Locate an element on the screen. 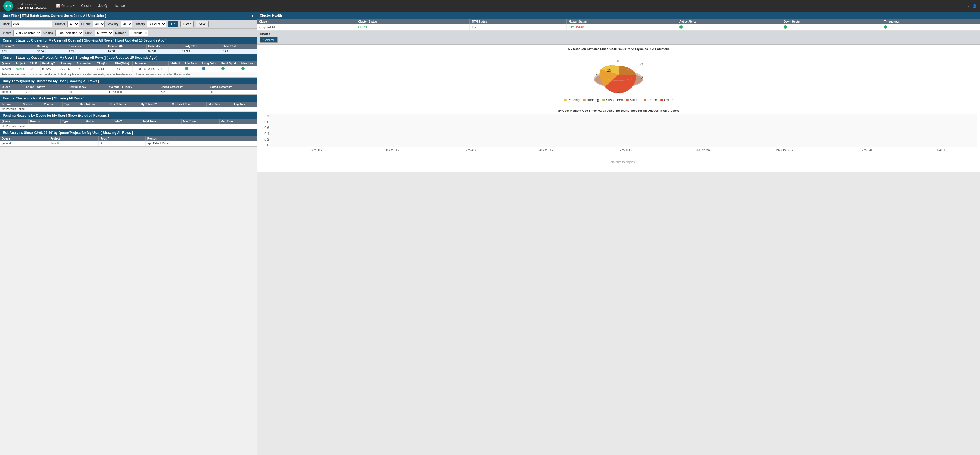  cluster-select: All is located at coordinates (73, 24).